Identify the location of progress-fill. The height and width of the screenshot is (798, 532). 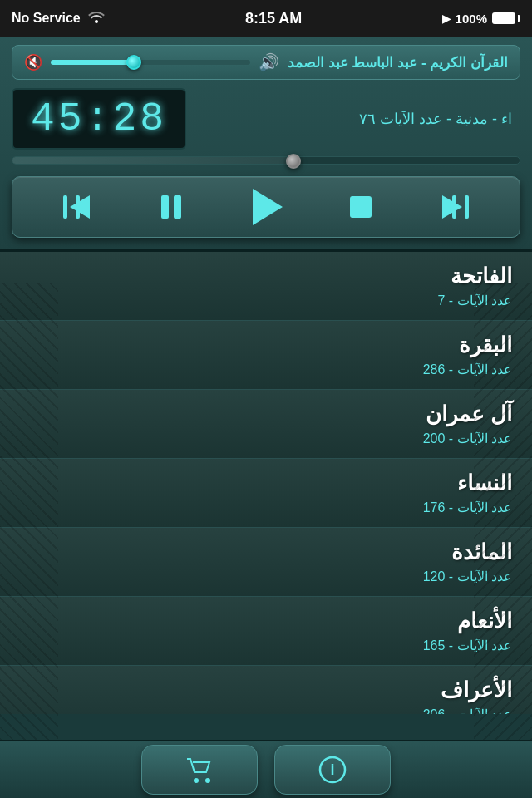
(152, 160).